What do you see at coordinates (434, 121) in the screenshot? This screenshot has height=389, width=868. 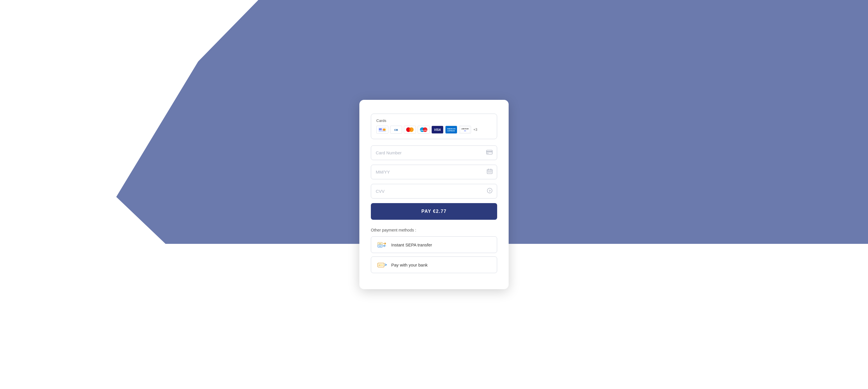 I see `cards-label: Cards` at bounding box center [434, 121].